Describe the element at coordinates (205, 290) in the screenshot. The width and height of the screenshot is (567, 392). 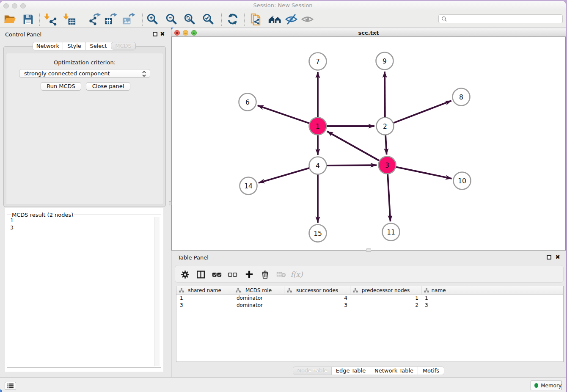
I see `column-header-label: shared name` at that location.